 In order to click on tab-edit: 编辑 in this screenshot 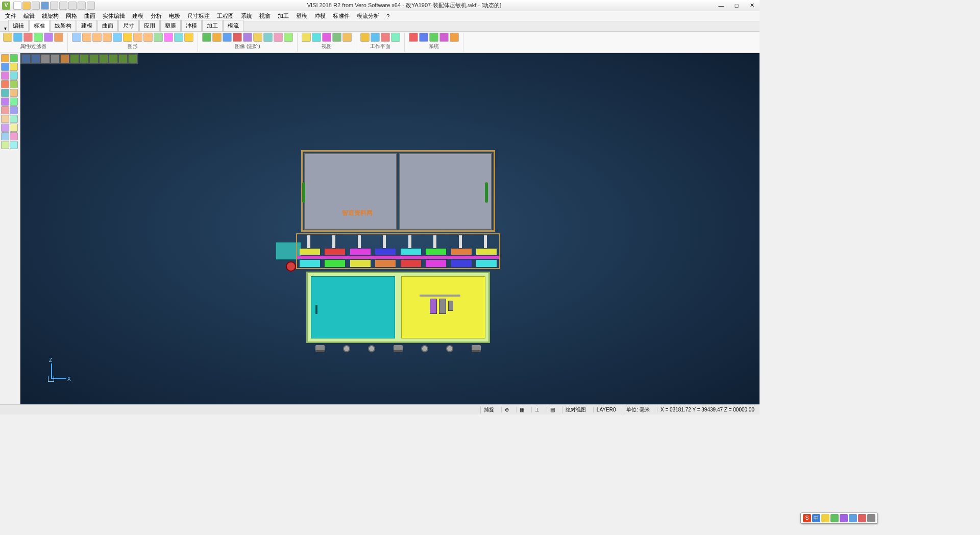, I will do `click(18, 26)`.